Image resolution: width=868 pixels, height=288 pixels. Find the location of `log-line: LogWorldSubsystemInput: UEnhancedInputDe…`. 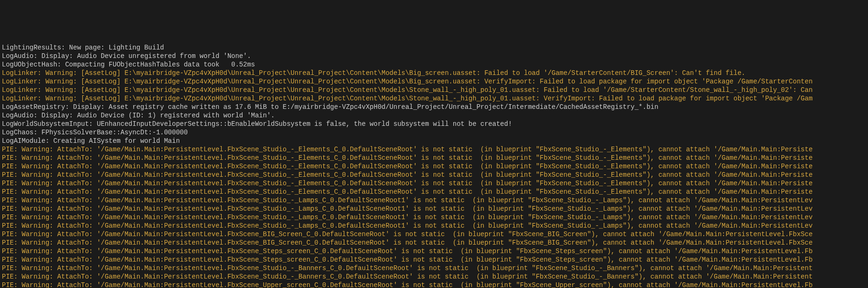

log-line: LogWorldSubsystemInput: UEnhancedInputDe… is located at coordinates (434, 124).